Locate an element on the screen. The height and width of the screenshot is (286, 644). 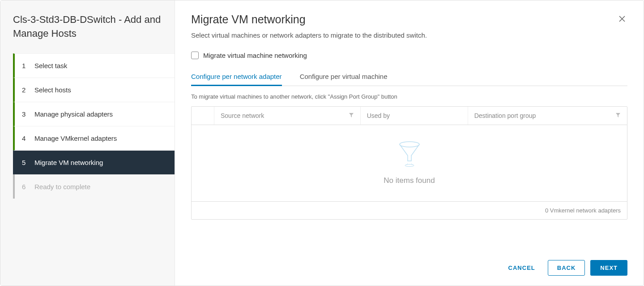
migrate-checkbox-row: Migrate virtual machine networking is located at coordinates (409, 56).